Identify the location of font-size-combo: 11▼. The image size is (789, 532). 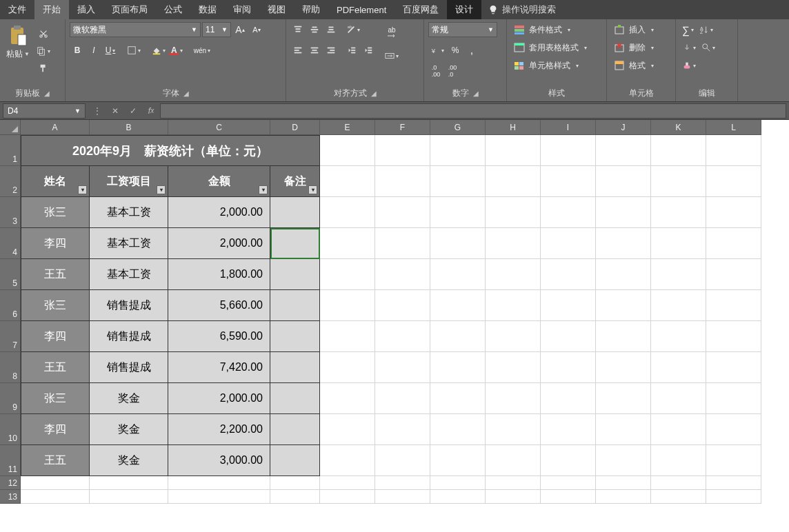
(217, 30).